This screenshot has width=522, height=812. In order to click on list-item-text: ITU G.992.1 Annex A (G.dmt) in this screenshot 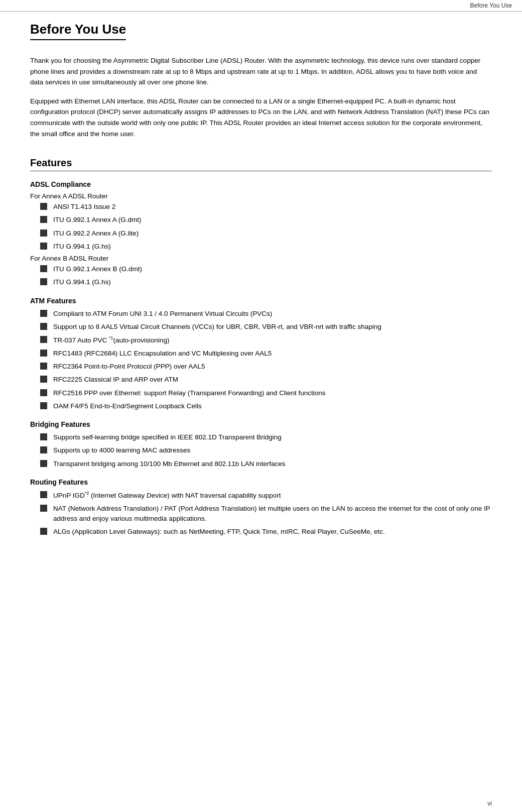, I will do `click(97, 220)`.